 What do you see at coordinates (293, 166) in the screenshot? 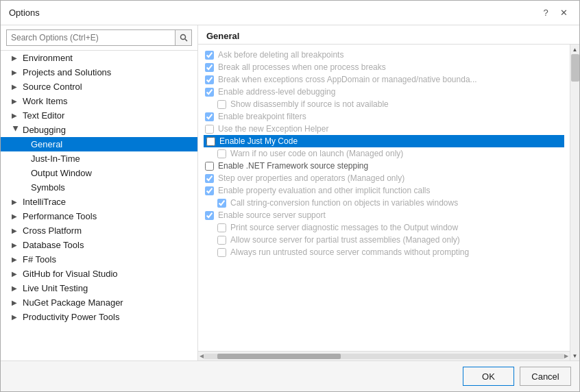
I see `option-label-net-source: Enable .NET Framework source stepping` at bounding box center [293, 166].